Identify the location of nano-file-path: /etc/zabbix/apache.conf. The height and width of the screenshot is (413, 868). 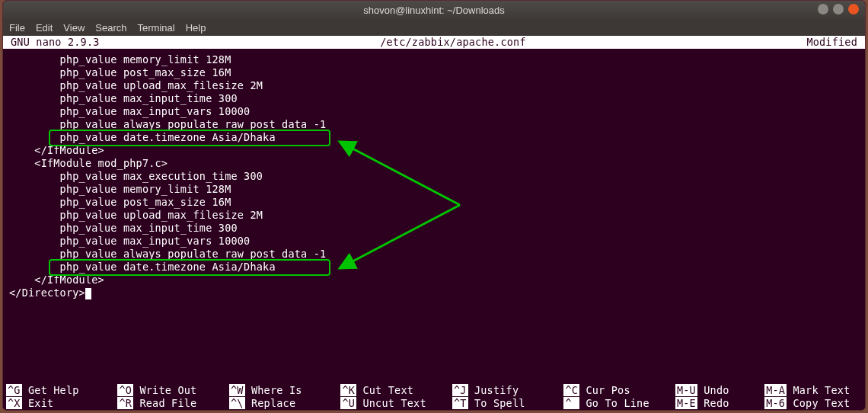
(454, 43).